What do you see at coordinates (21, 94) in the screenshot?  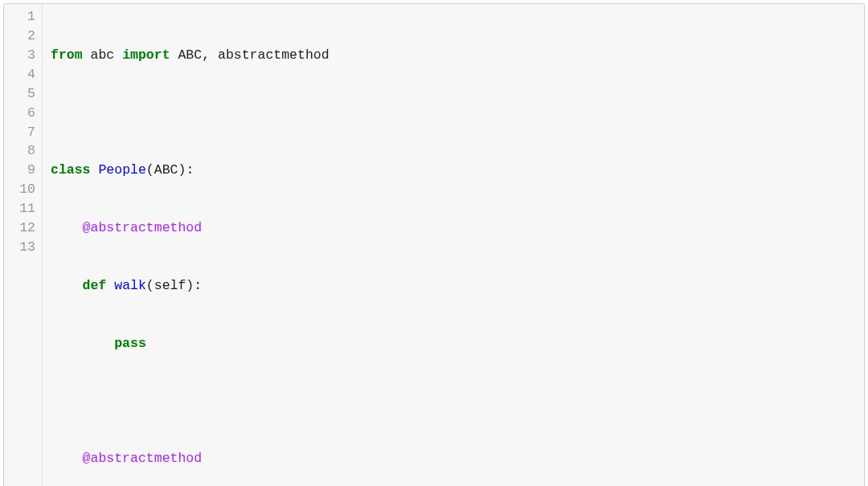 I see `line-number: 5` at bounding box center [21, 94].